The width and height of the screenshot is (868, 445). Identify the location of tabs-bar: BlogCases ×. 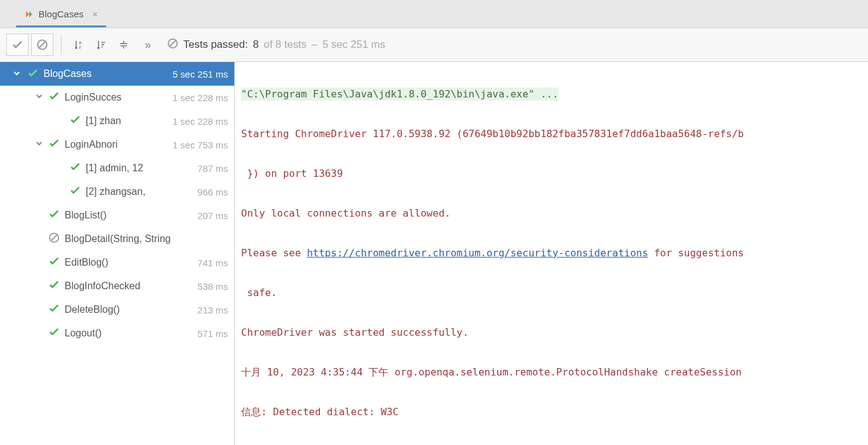
(434, 14).